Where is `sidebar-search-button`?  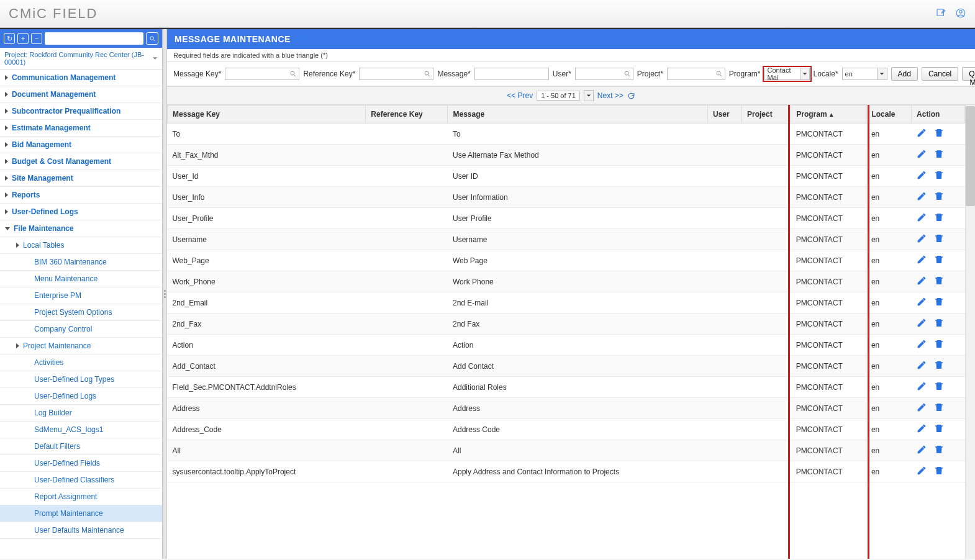 sidebar-search-button is located at coordinates (152, 38).